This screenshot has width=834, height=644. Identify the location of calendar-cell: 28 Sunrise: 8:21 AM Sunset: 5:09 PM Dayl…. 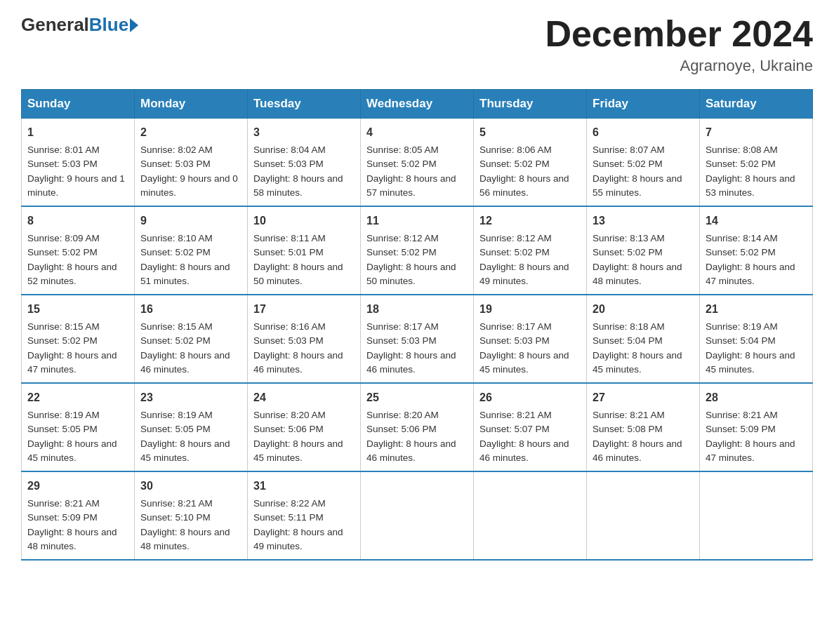
(757, 427).